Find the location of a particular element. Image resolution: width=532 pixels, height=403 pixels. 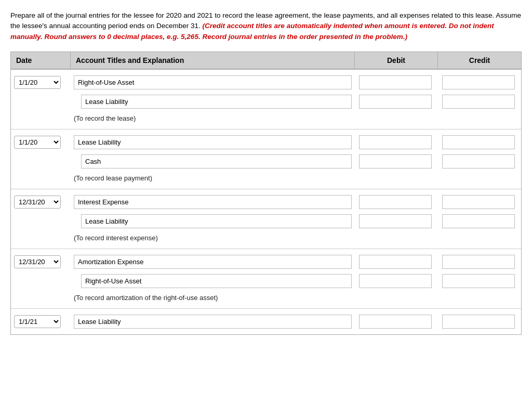

entry-line-4-1: 1/1/20 1/1/21 12/31/20 12/31/21 is located at coordinates (266, 262).